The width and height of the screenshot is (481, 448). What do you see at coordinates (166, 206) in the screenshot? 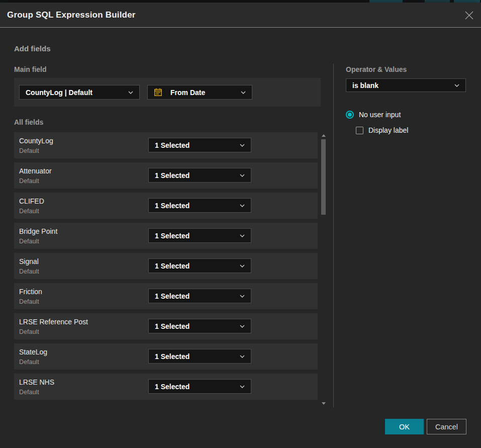
I see `field-row: CLIFED Default 1 Selected` at bounding box center [166, 206].